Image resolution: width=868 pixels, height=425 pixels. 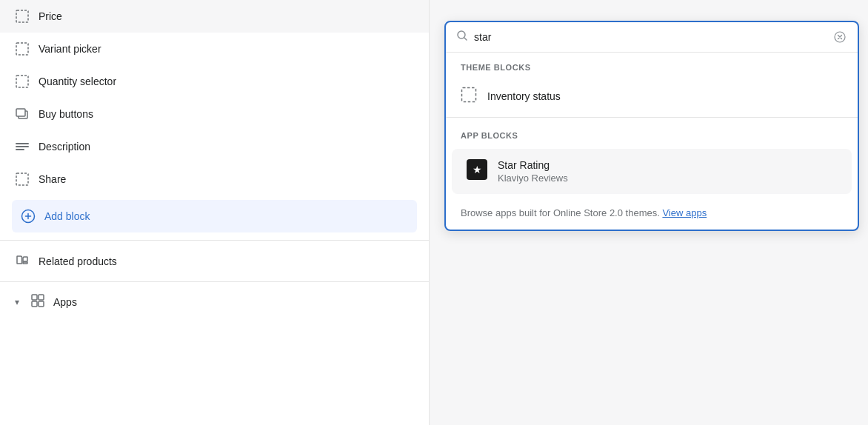 I want to click on sidebar-item-variant-picker-label: Variant picker, so click(x=70, y=49).